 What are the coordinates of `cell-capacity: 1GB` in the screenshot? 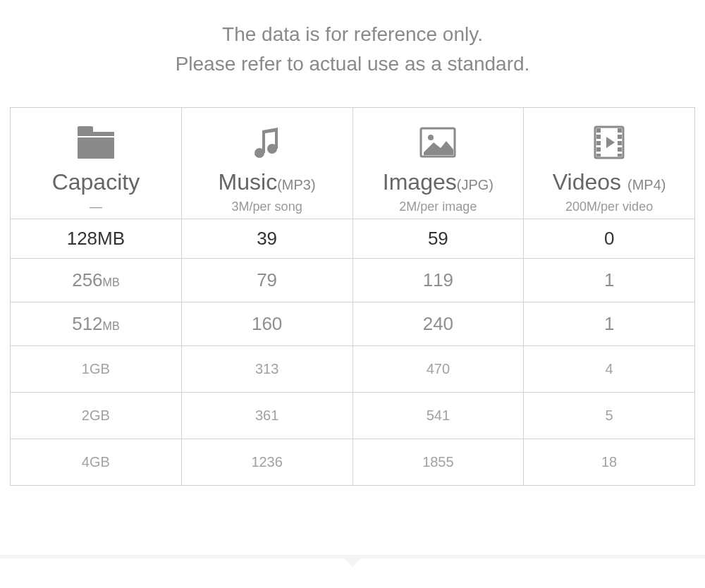 It's located at (96, 369).